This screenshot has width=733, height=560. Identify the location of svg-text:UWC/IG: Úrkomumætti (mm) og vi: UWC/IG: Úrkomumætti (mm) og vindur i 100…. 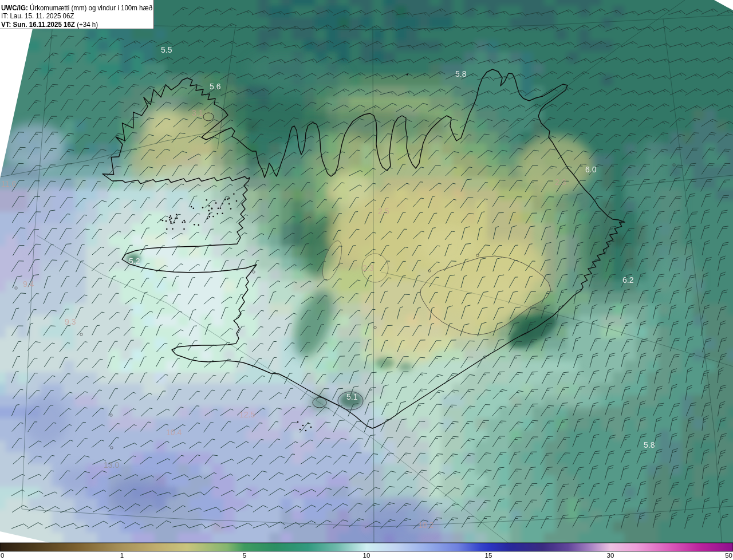
(77, 7).